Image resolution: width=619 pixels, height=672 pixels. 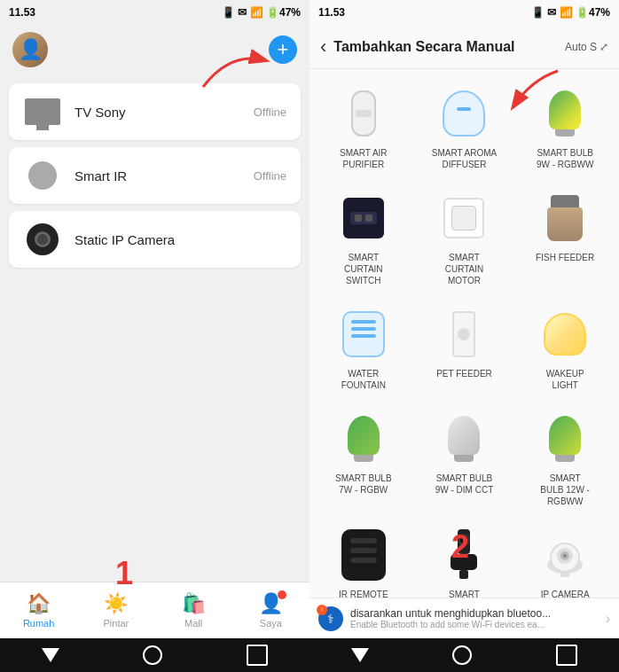 What do you see at coordinates (465, 457) in the screenshot?
I see `grid-item-bulb-9w-dim: SMART BULB9W - Dim CCT` at bounding box center [465, 457].